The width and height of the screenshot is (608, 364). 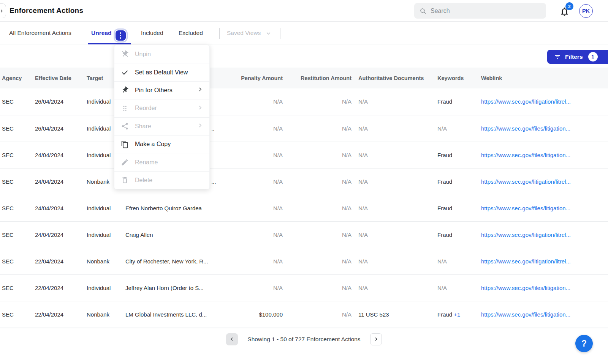 What do you see at coordinates (191, 33) in the screenshot?
I see `tab-excluded: Excluded` at bounding box center [191, 33].